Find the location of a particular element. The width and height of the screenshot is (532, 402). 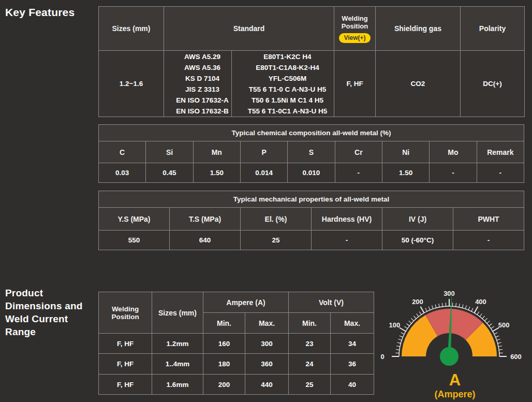

svg-text: 100 is located at coordinates (394, 325).